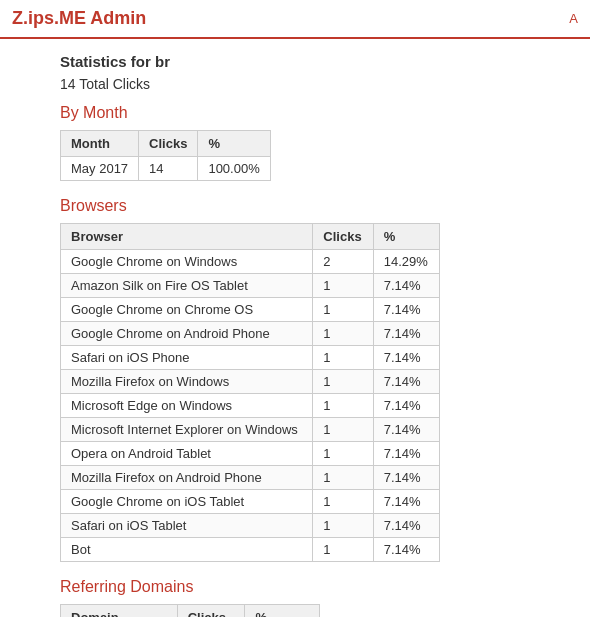 This screenshot has width=590, height=617. What do you see at coordinates (250, 262) in the screenshot?
I see `table-row: Google Chrome on Windows214.29%` at bounding box center [250, 262].